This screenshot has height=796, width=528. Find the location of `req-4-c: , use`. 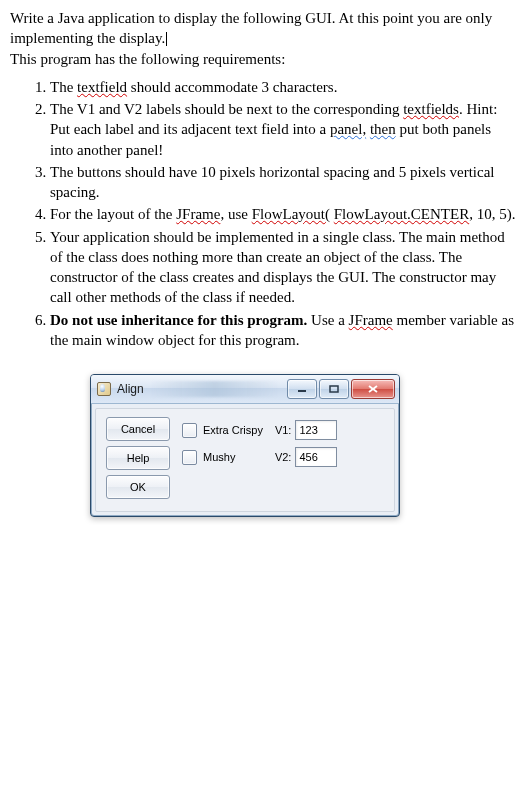

req-4-c: , use is located at coordinates (236, 214).